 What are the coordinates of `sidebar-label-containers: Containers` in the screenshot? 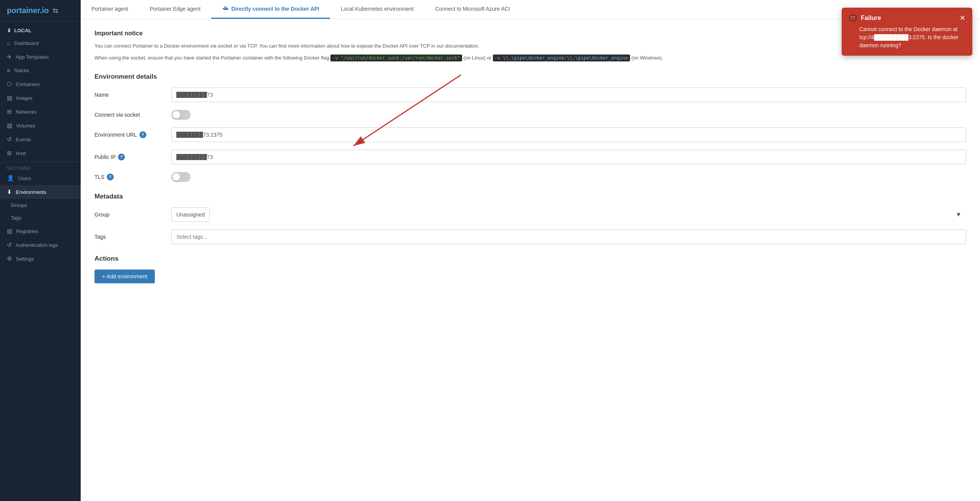 It's located at (28, 84).